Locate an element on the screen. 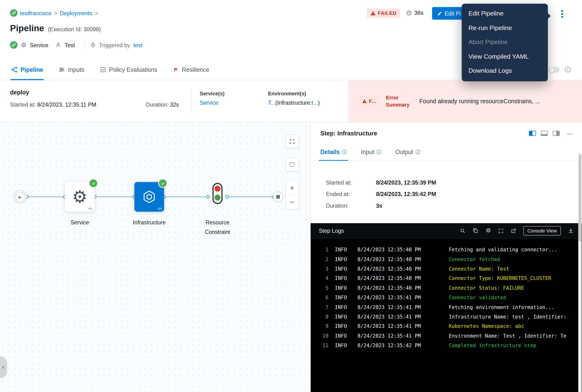 This screenshot has height=392, width=582. end-node is located at coordinates (278, 197).